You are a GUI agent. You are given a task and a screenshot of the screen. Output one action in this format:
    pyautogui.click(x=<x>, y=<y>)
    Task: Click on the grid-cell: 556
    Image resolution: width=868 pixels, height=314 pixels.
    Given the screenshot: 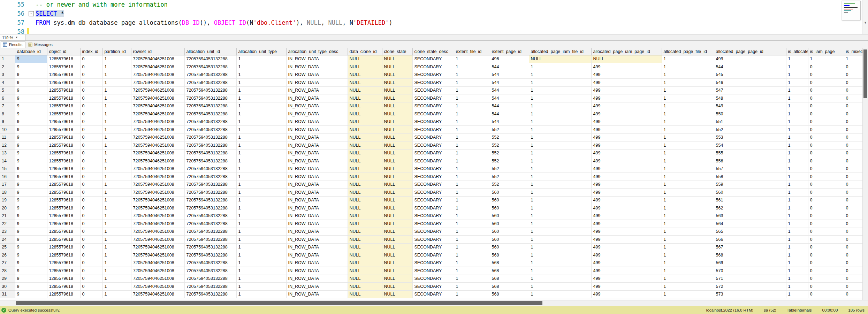 What is the action you would take?
    pyautogui.click(x=750, y=161)
    